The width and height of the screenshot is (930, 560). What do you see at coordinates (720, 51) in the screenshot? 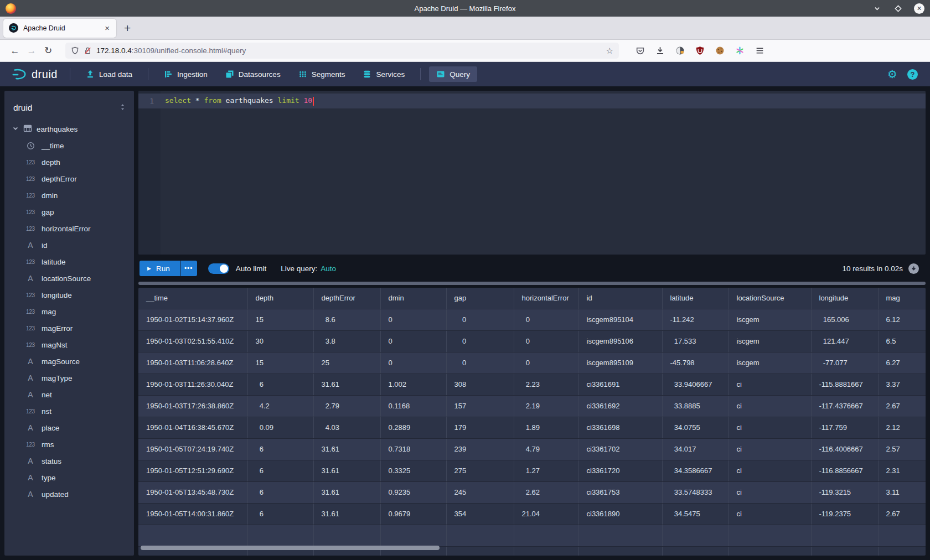
I see `cookie-icon` at bounding box center [720, 51].